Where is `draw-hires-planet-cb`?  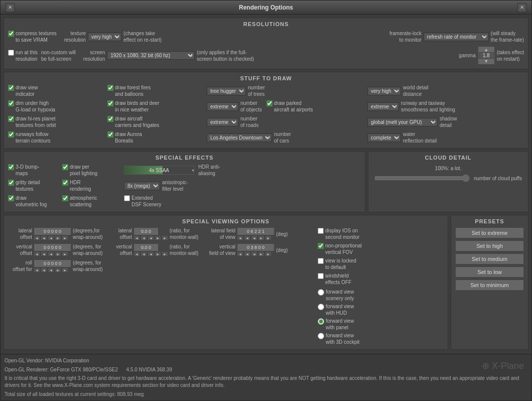 draw-hires-planet-cb is located at coordinates (11, 119).